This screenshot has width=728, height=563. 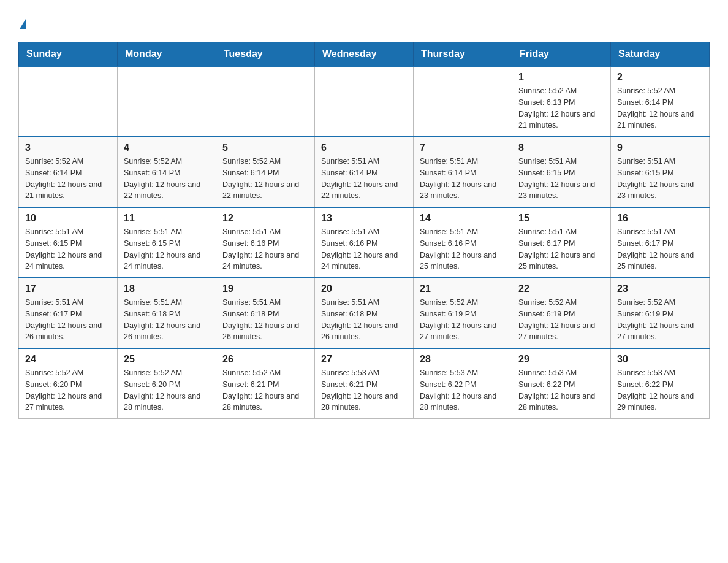 I want to click on day-number: 18, so click(x=167, y=289).